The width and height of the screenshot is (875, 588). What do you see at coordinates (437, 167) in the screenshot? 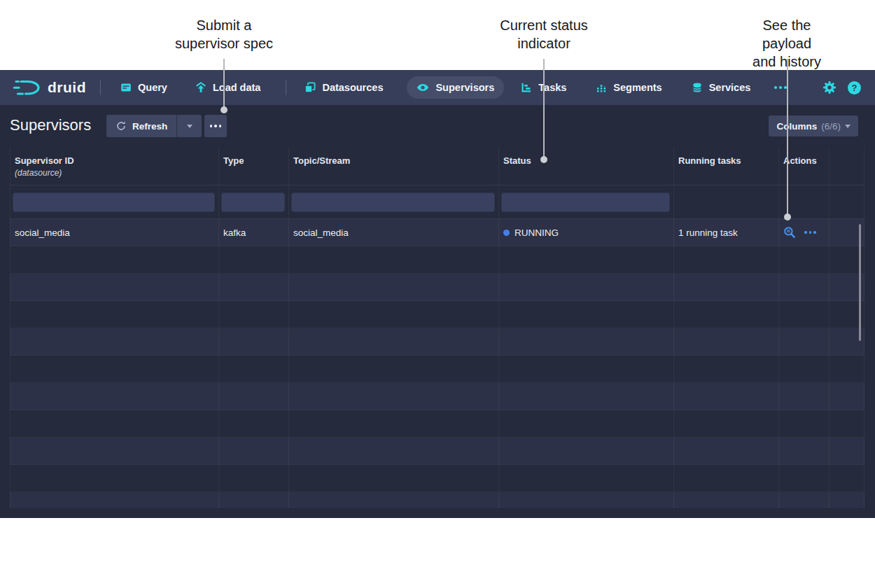
I see `table-header-row: Supervisor ID (datasource) Type Topic/St…` at bounding box center [437, 167].